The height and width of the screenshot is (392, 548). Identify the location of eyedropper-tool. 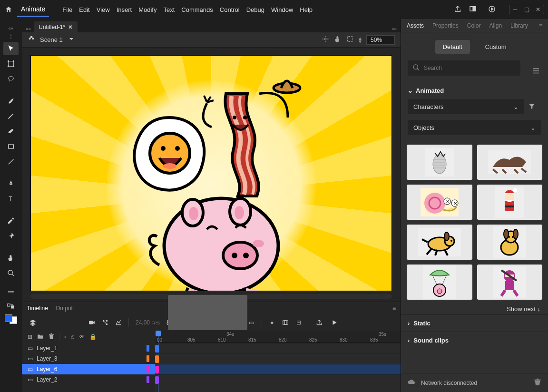
(11, 221).